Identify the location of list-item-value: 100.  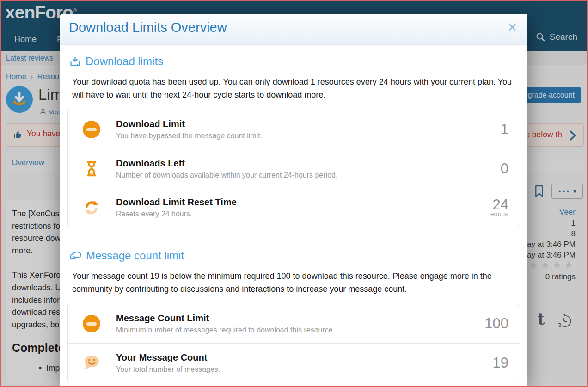
(496, 324).